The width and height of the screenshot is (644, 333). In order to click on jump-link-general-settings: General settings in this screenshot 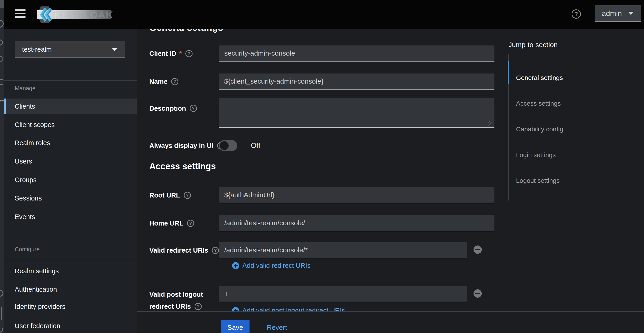, I will do `click(573, 78)`.